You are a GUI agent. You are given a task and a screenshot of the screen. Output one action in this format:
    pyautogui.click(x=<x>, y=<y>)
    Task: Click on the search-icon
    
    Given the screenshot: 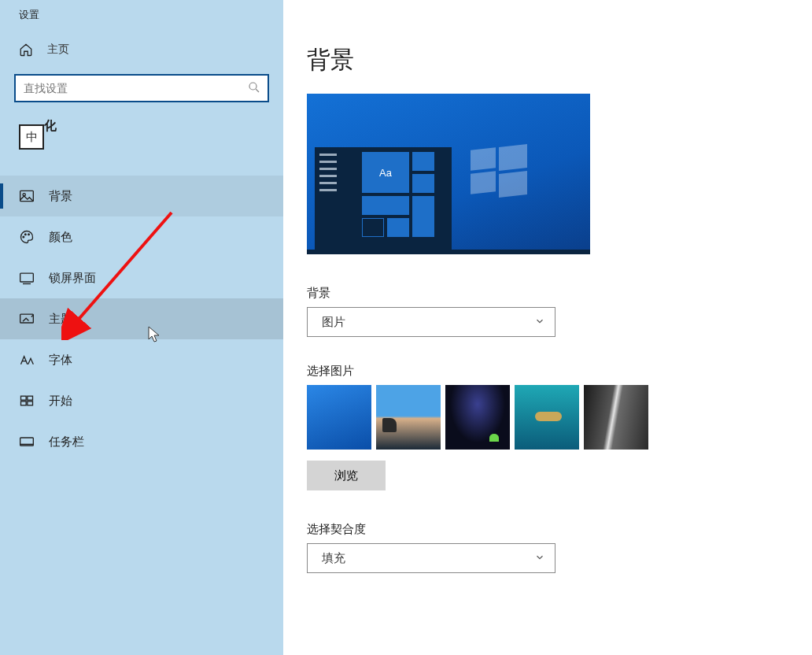 What is the action you would take?
    pyautogui.click(x=254, y=88)
    